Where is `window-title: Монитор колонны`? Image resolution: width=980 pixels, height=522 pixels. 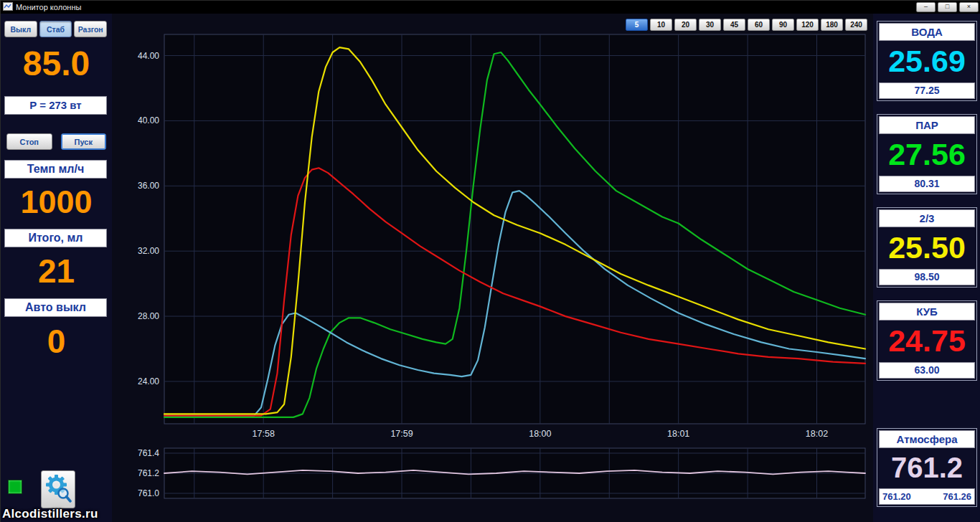 window-title: Монитор колонны is located at coordinates (49, 7).